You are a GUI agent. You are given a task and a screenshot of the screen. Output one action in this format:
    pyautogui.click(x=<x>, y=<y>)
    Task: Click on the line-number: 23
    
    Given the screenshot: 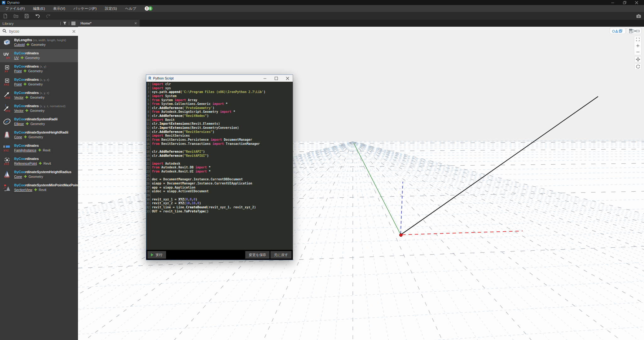 What is the action you would take?
    pyautogui.click(x=148, y=172)
    